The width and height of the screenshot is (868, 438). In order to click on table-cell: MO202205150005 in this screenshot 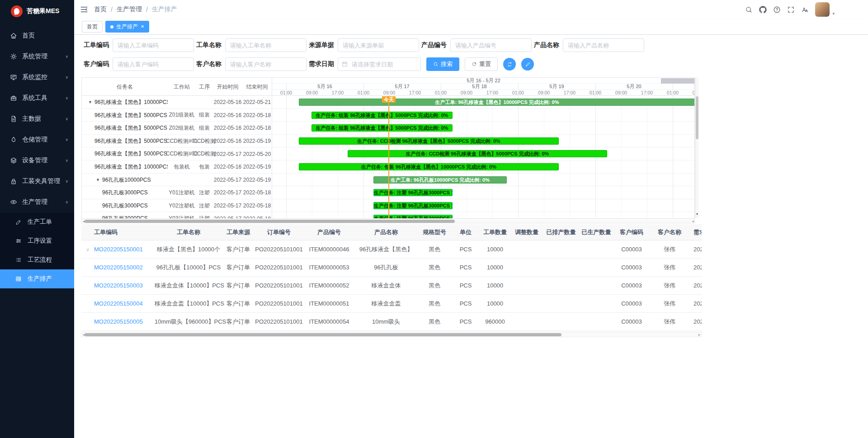, I will do `click(118, 322)`.